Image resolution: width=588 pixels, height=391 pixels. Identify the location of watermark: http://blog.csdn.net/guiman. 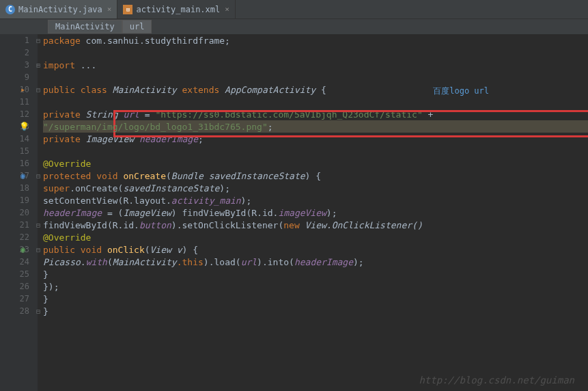
(496, 380).